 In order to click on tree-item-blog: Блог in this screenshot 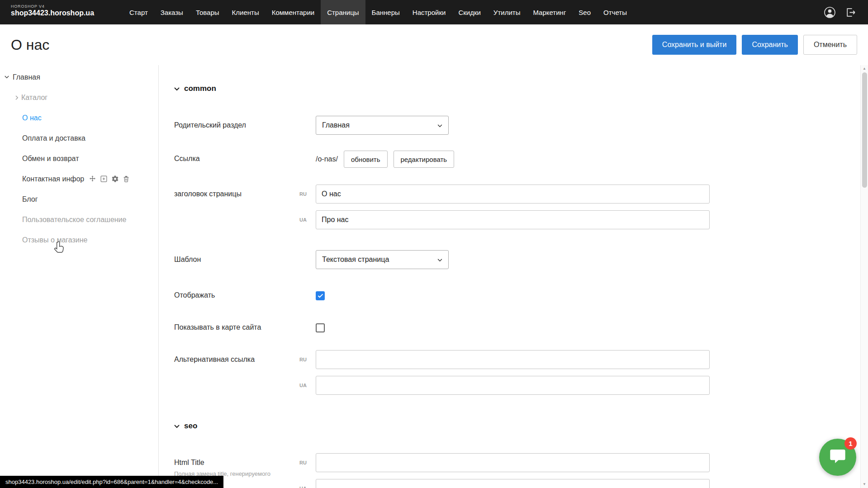, I will do `click(79, 199)`.